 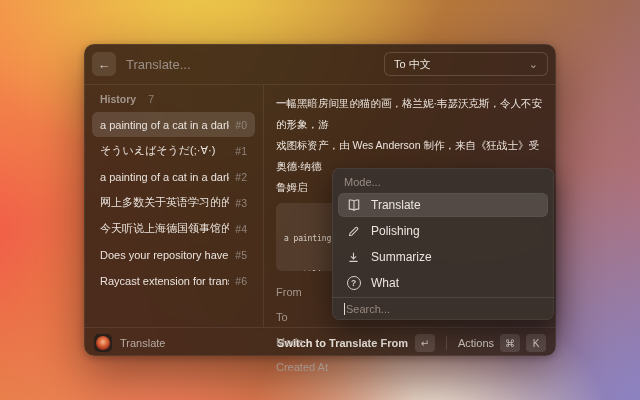 I want to click on mode-item-translate: Translate, so click(x=443, y=205).